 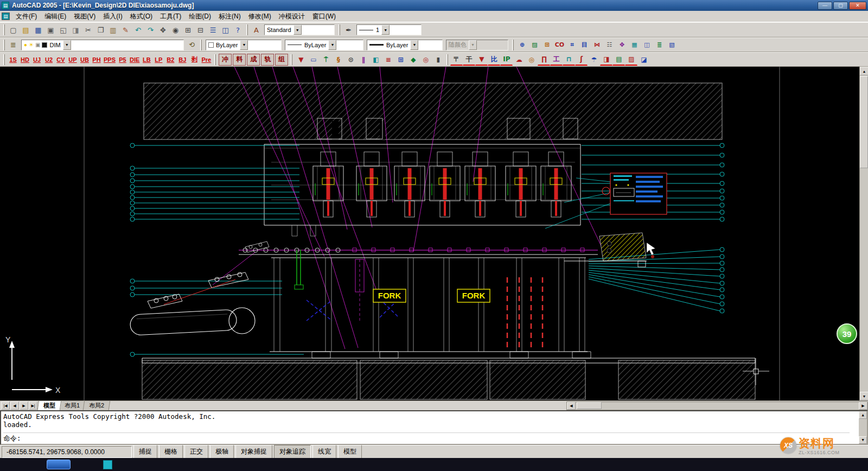 What do you see at coordinates (182, 60) in the screenshot?
I see `die-tool-button: BJ` at bounding box center [182, 60].